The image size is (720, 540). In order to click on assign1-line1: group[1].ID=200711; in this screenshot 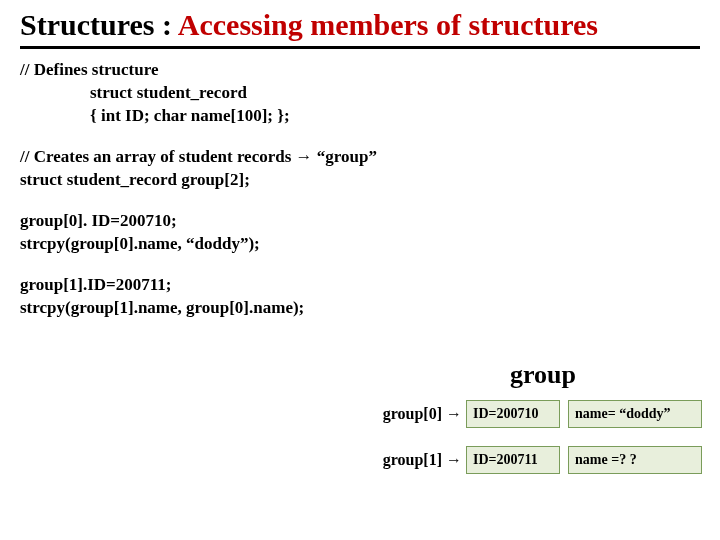, I will do `click(360, 286)`.